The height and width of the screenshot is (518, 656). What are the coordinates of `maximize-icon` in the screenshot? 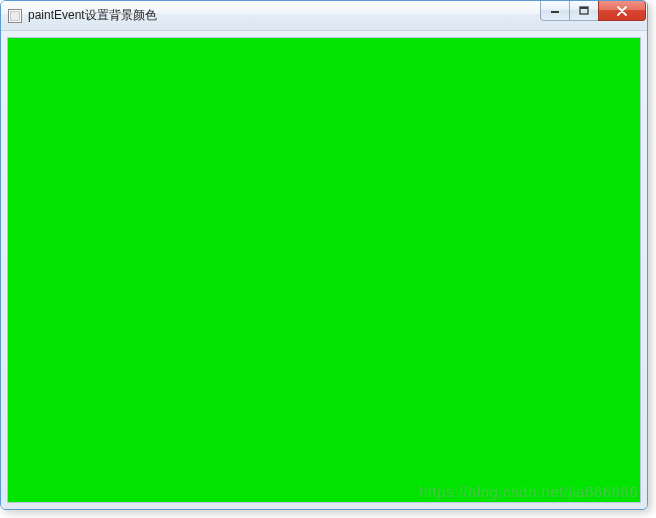 It's located at (584, 11).